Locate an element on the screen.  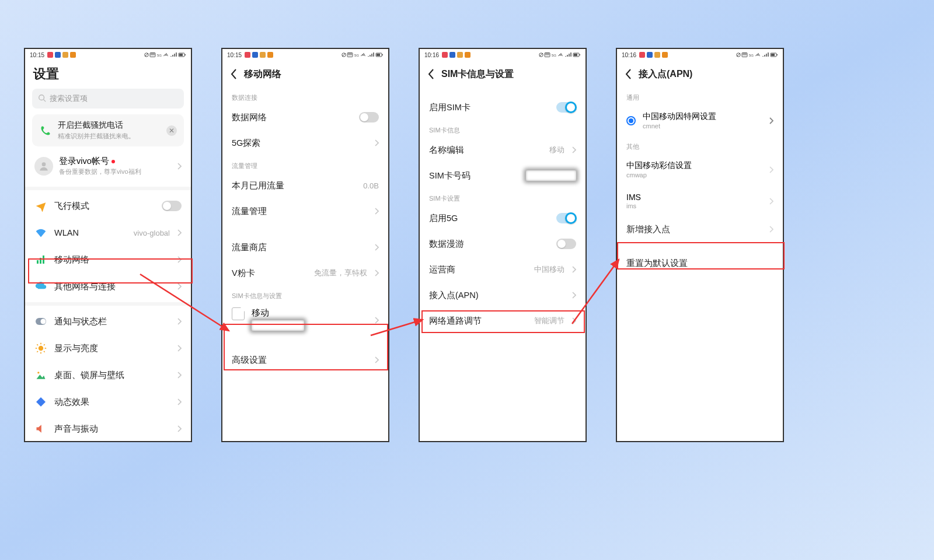
row-mobile-network: 移动网络 is located at coordinates (108, 260).